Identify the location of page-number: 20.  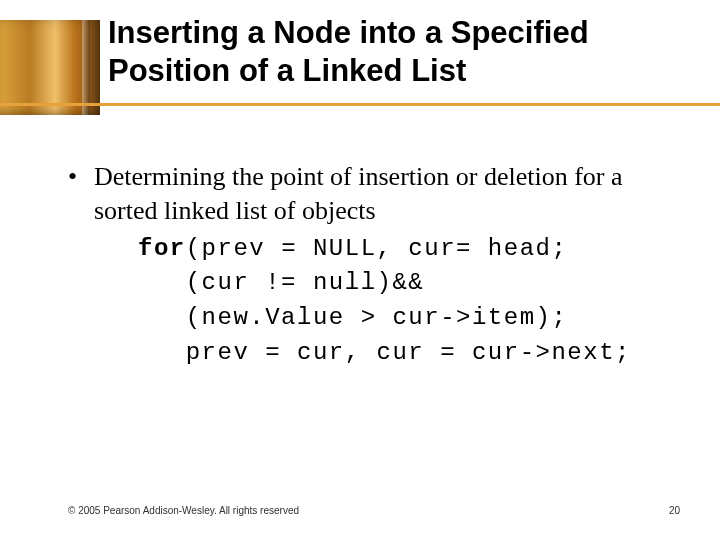
(674, 510).